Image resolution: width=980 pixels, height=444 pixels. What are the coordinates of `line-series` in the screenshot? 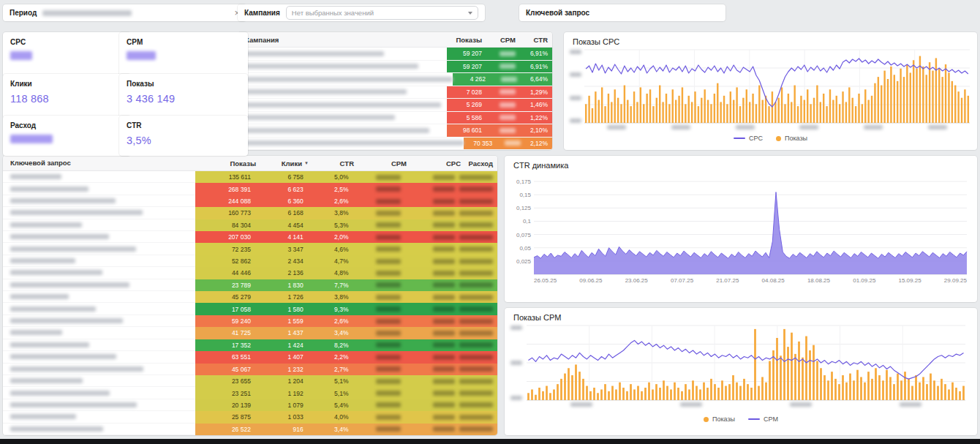 It's located at (746, 360).